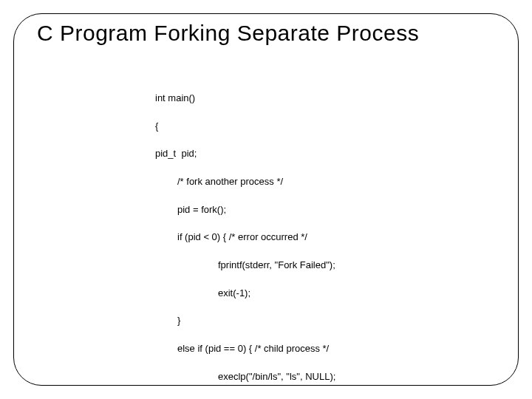 This screenshot has width=532, height=399. I want to click on code-line: execlp("/bin/ls", "ls", NULL);, so click(279, 377).